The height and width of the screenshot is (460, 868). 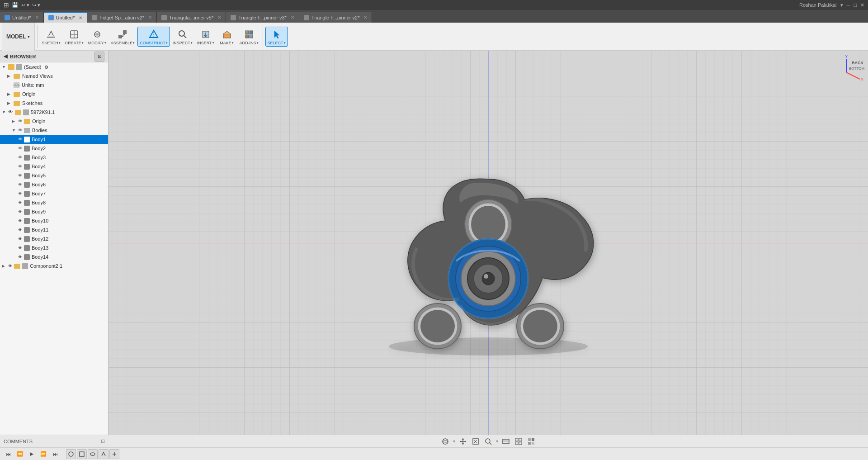 I want to click on user-name: Roshan Palakkal, so click(x=818, y=5).